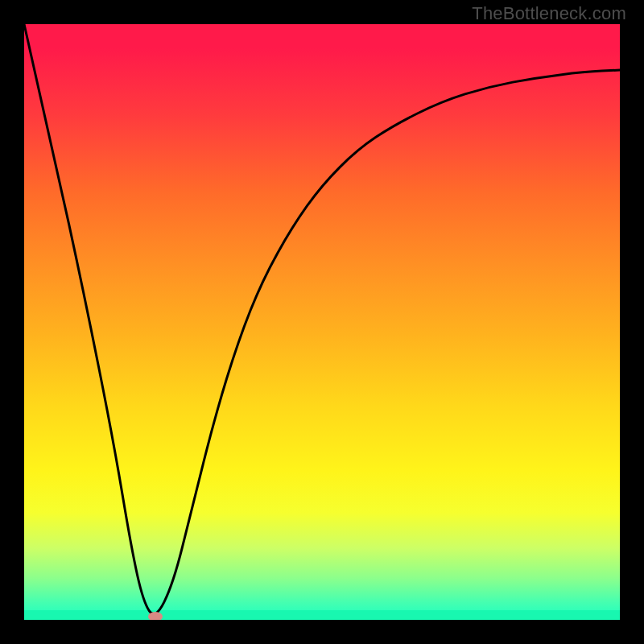 The width and height of the screenshot is (644, 644). What do you see at coordinates (549, 14) in the screenshot?
I see `watermark-text: TheBottleneck.com` at bounding box center [549, 14].